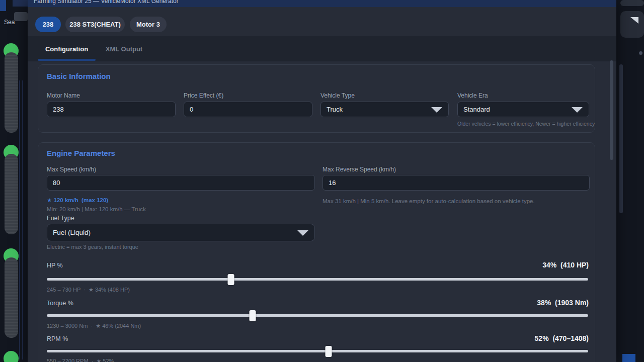 The image size is (644, 362). Describe the element at coordinates (328, 351) in the screenshot. I see `rpm-slider-thumb` at that location.